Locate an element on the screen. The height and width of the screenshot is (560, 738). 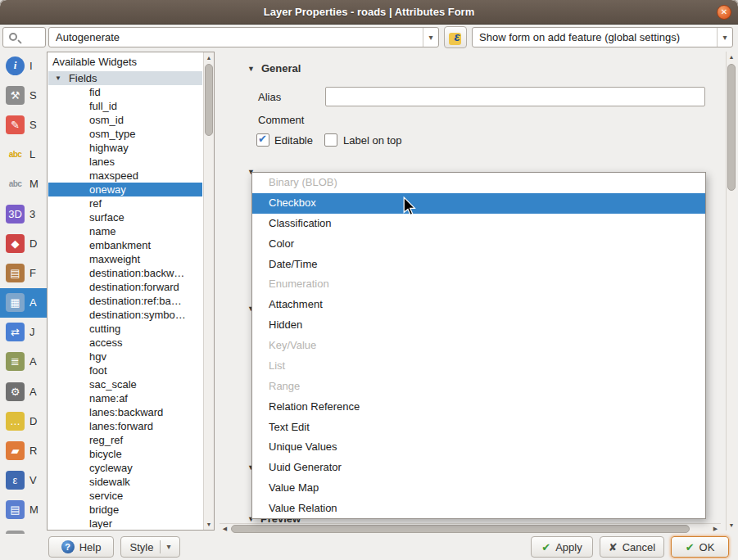
show-form-dropdown: Show form on add feature (global setting… is located at coordinates (603, 38).